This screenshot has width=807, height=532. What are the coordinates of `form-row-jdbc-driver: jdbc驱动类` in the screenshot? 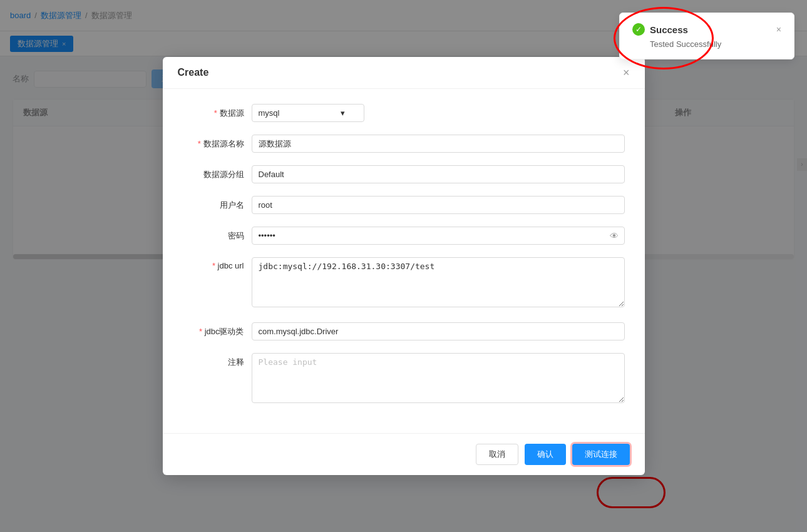 It's located at (404, 332).